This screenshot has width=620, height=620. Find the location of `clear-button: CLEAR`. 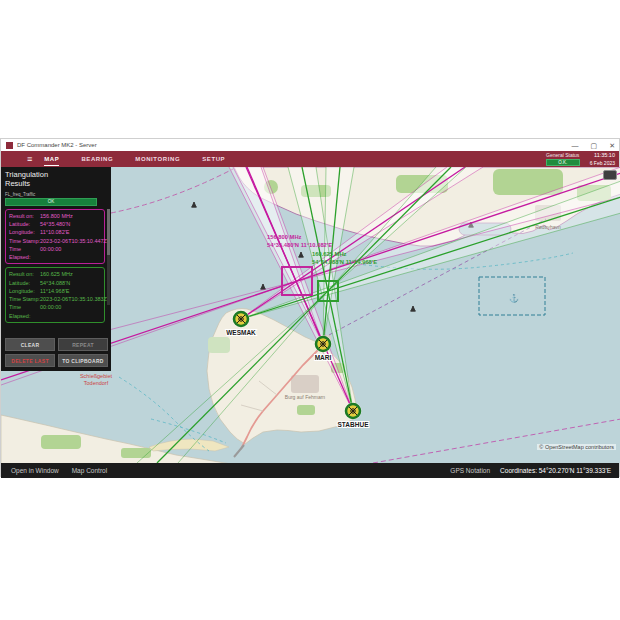

clear-button: CLEAR is located at coordinates (30, 344).